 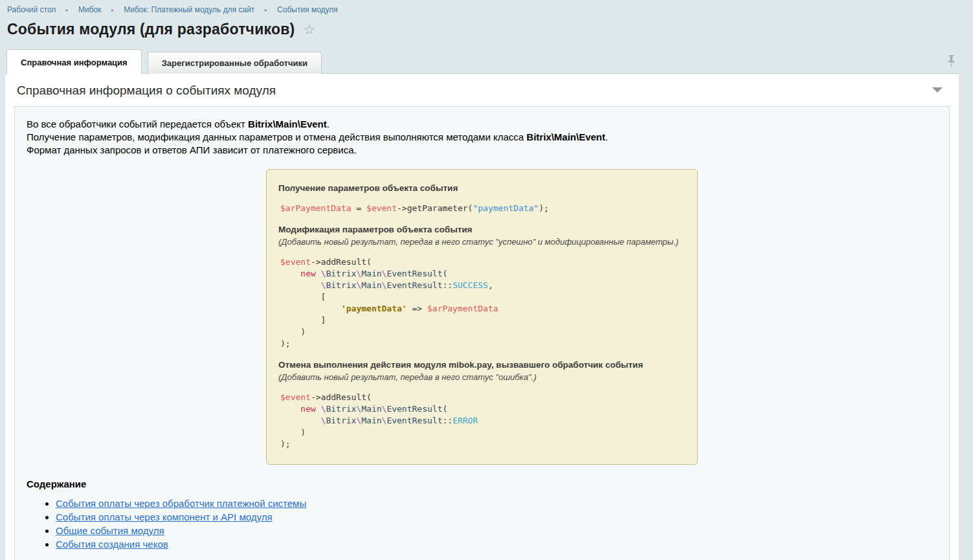 I want to click on section-title: Справочная информация о событиях модуля, so click(x=146, y=91).